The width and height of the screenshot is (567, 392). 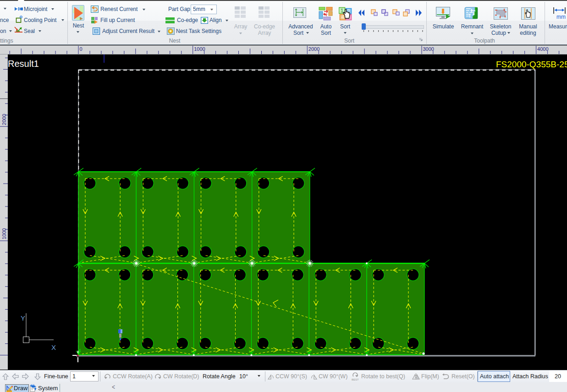 I want to click on svg-text: 4000, so click(x=543, y=49).